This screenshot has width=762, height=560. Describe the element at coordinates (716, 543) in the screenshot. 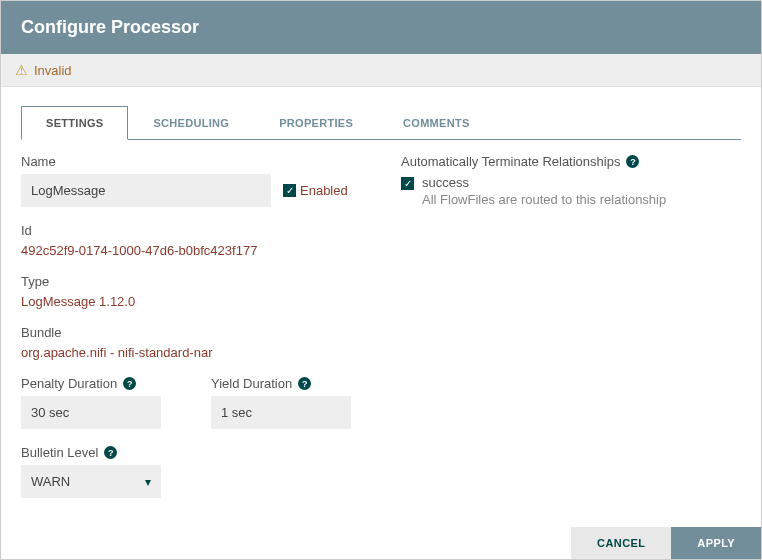

I see `apply-button: APPLY` at that location.